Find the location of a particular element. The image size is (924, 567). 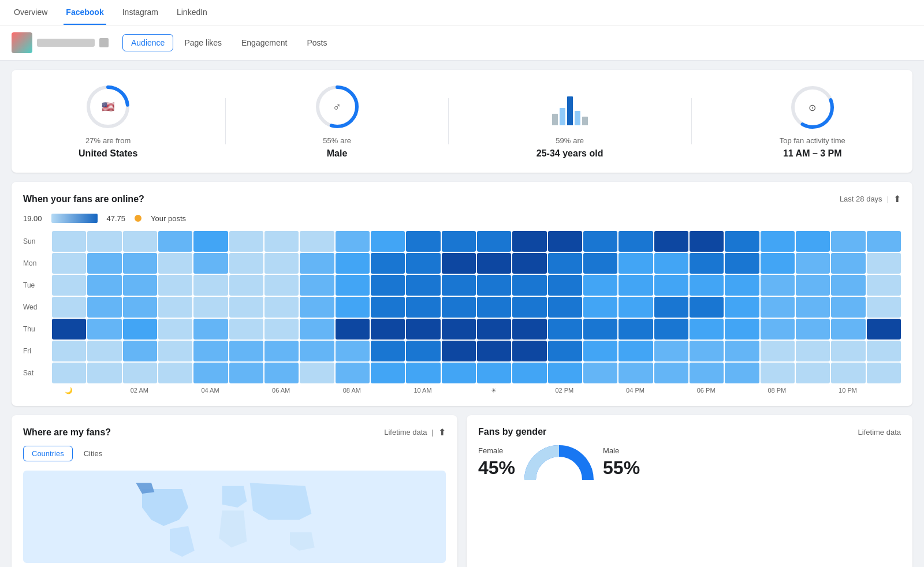

gender-meta: Lifetime data is located at coordinates (880, 432).